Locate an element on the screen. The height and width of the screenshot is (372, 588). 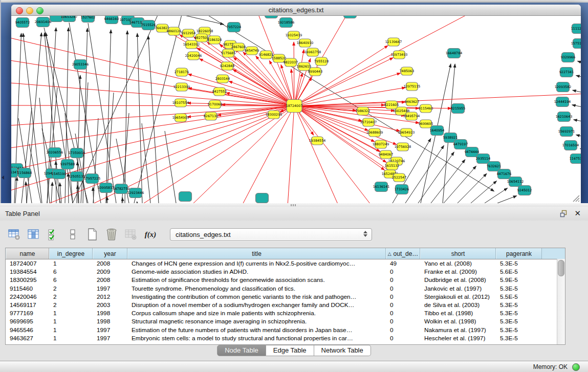
table-cell: 18300295 is located at coordinates (28, 280).